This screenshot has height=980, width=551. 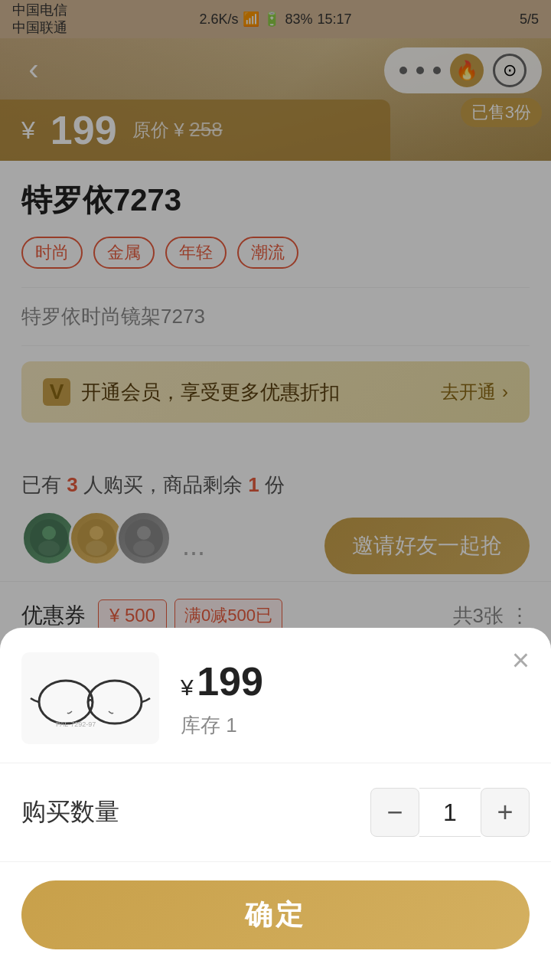 I want to click on decrease-quantity-button: −, so click(x=395, y=812).